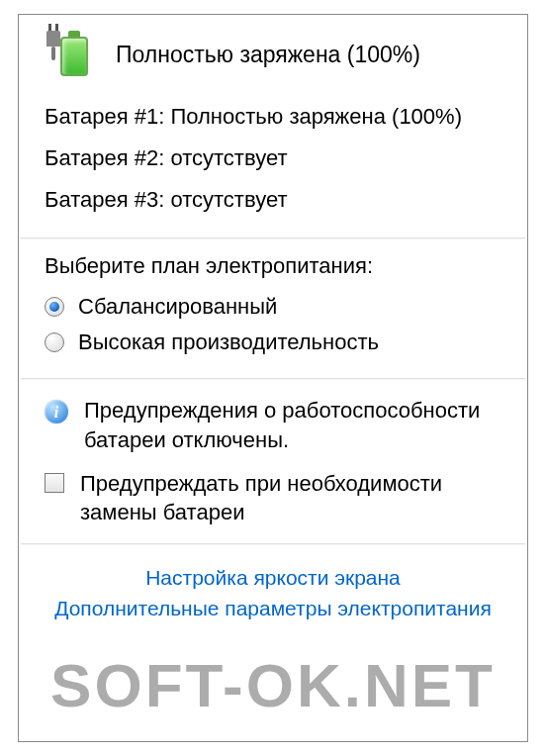 The image size is (546, 756). I want to click on info-text: Предупреждения о работоспособности батар…, so click(293, 425).